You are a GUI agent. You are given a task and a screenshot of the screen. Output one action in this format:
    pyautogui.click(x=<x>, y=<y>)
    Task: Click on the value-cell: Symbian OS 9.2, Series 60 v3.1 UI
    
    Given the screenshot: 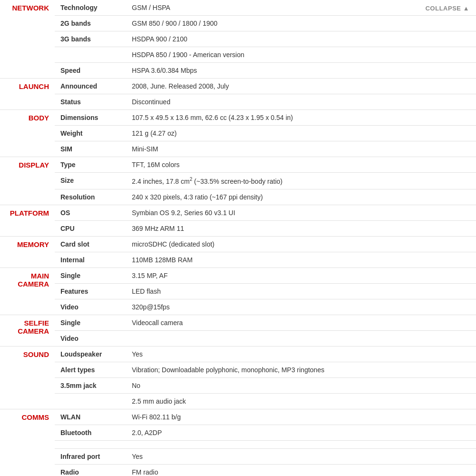 What is the action you would take?
    pyautogui.click(x=301, y=212)
    